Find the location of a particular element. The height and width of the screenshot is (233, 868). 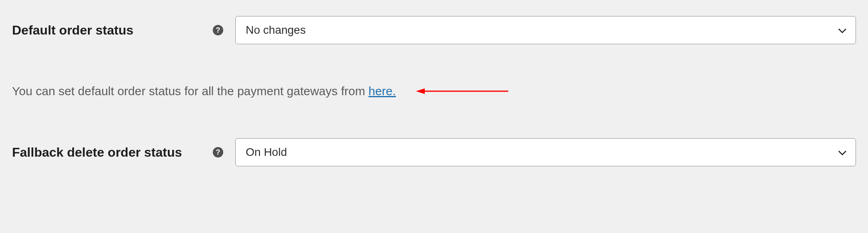

default-order-status-value: No changes is located at coordinates (275, 30).